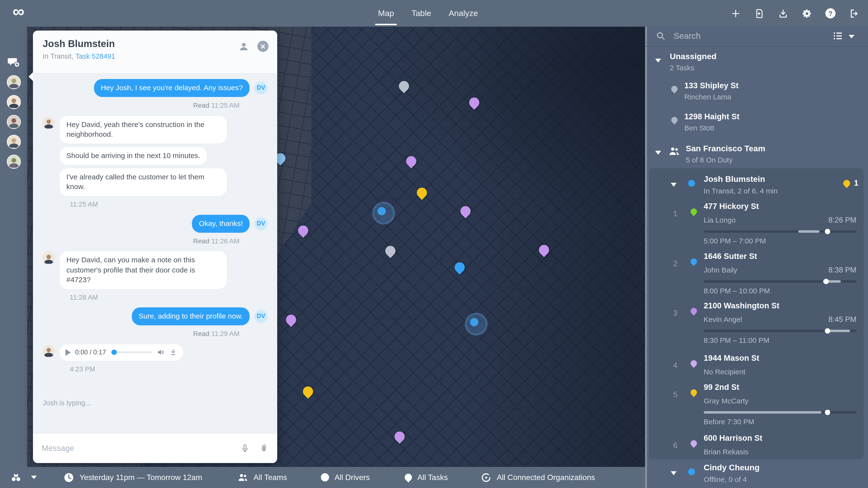 The height and width of the screenshot is (488, 868). I want to click on map-visibility-menu, so click(24, 478).